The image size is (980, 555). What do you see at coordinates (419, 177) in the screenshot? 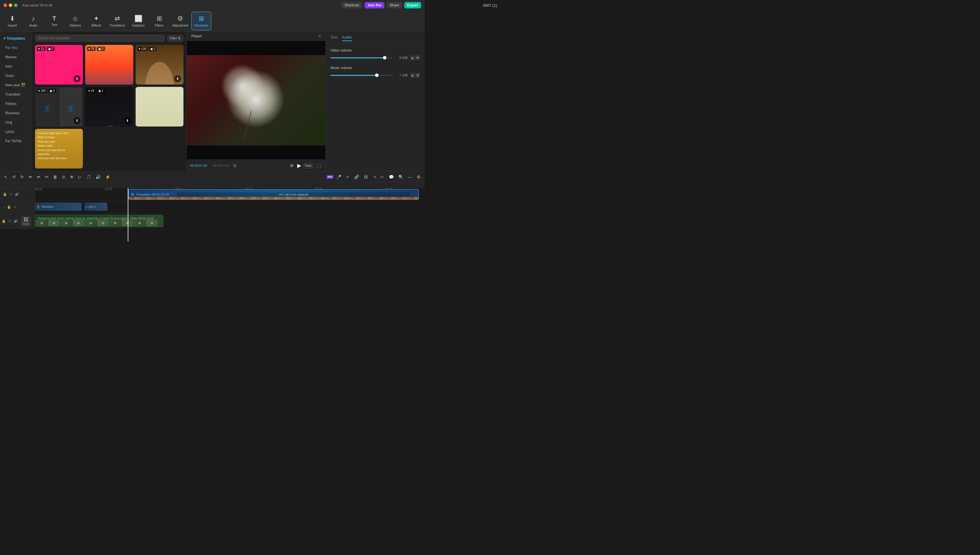
I see `settings-tool: ⚙` at bounding box center [419, 177].